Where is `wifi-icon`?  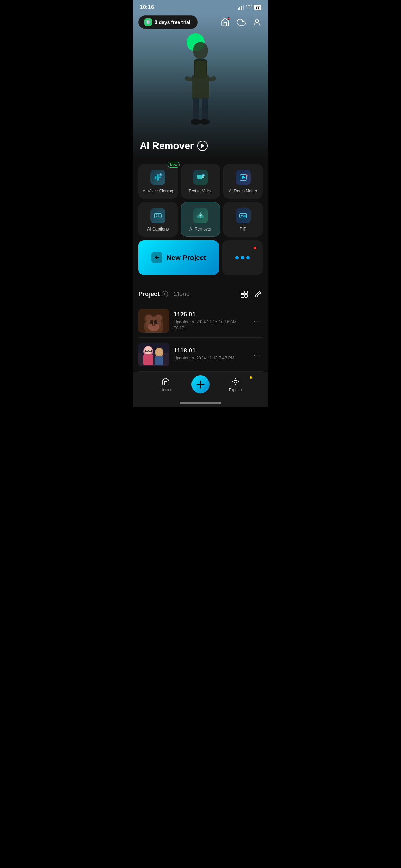 wifi-icon is located at coordinates (249, 8).